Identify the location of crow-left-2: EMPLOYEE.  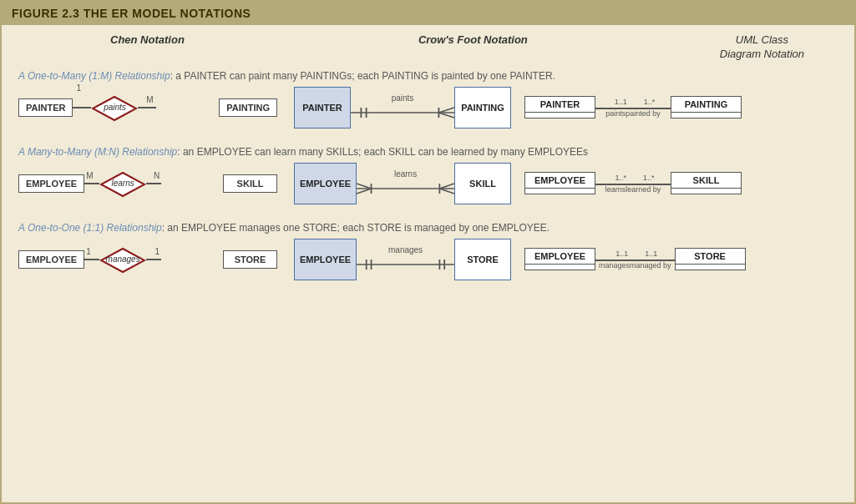
(326, 184).